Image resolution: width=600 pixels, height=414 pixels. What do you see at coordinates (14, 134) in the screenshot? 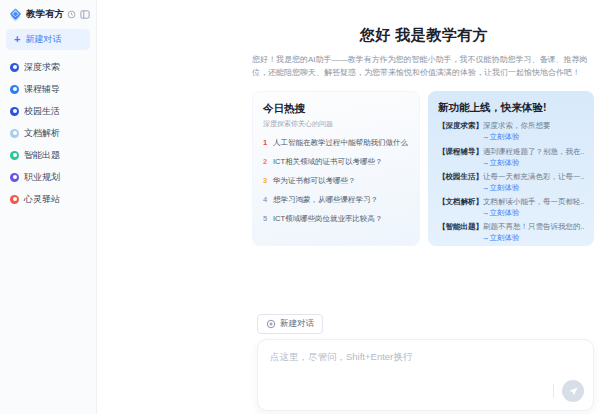
I see `doc-analysis-icon` at bounding box center [14, 134].